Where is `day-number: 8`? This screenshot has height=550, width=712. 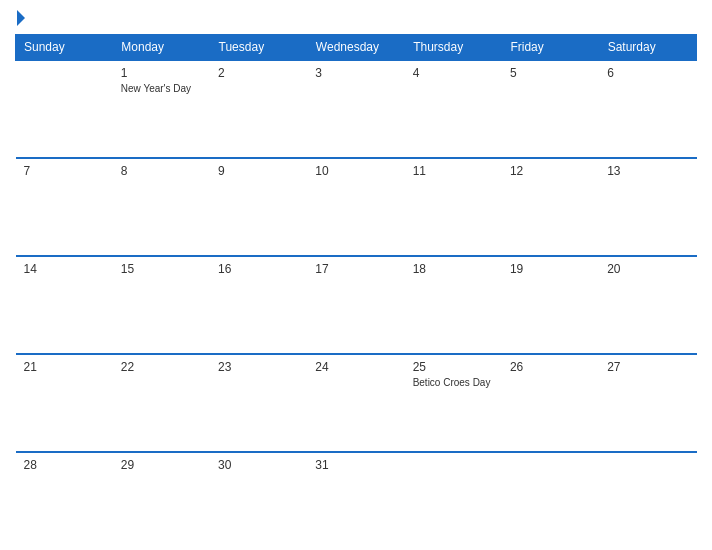
day-number: 8 is located at coordinates (162, 171).